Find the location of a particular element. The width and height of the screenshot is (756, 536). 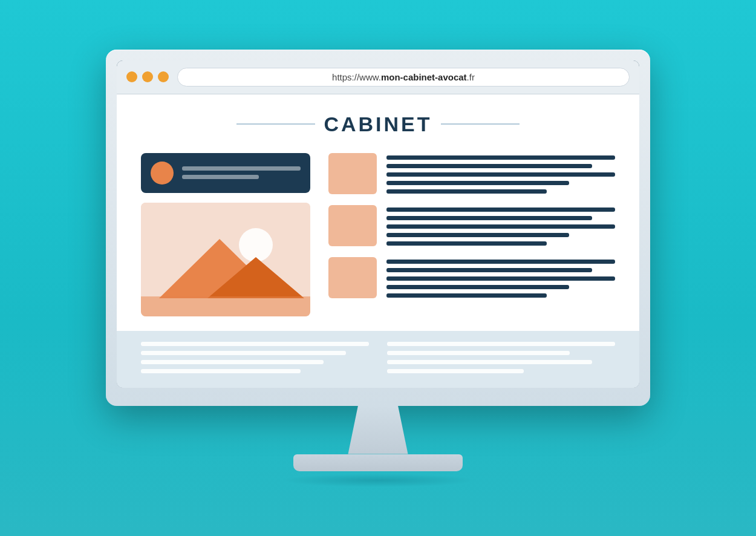

traffic-dot-green is located at coordinates (163, 77).